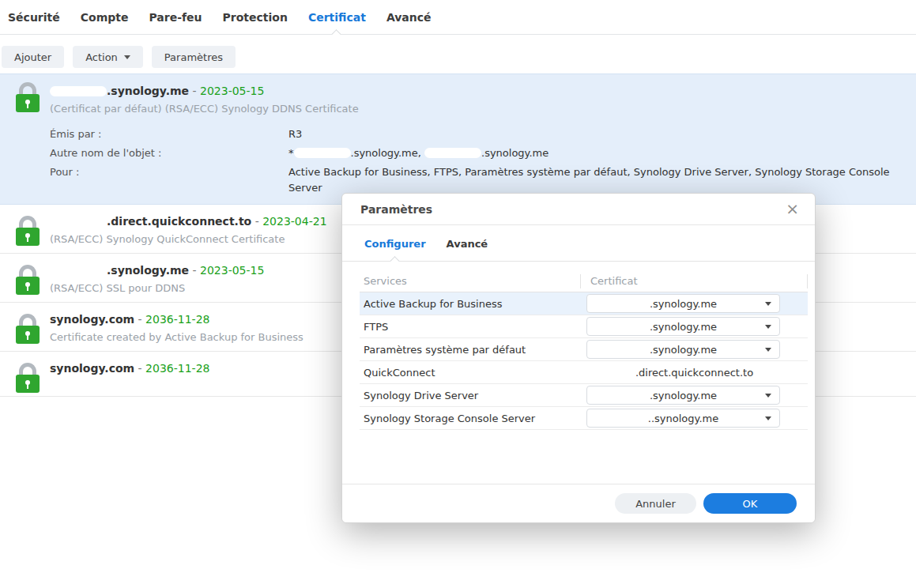 The height and width of the screenshot is (588, 916). What do you see at coordinates (583, 327) in the screenshot?
I see `service-row: FTPS.synology.me` at bounding box center [583, 327].